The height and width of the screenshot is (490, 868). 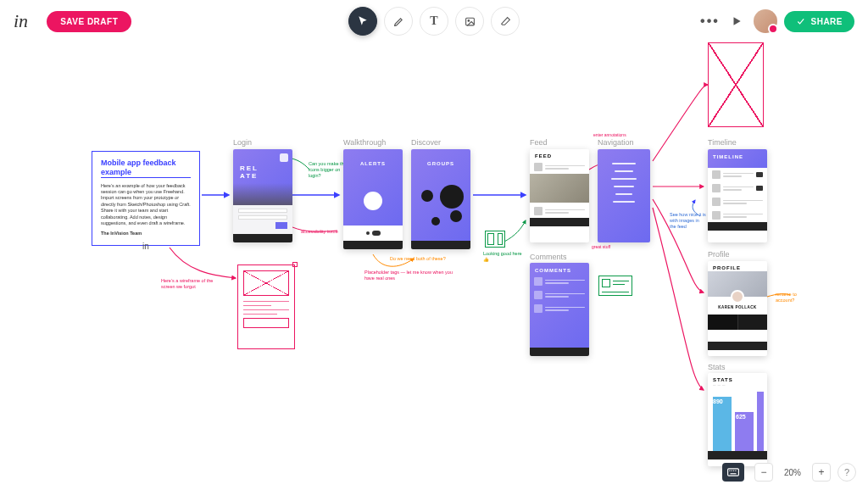 I want to click on profile-name: KAREN POLLACK, so click(x=737, y=307).